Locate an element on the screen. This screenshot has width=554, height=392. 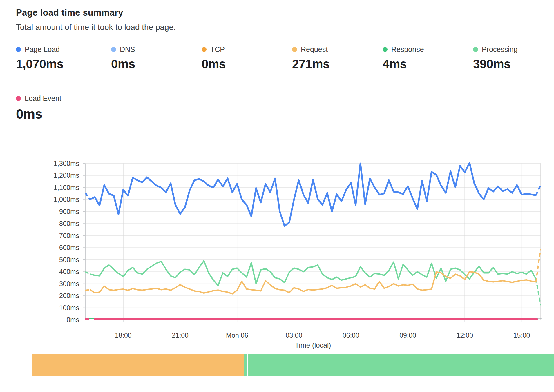
y-tick-label: 500ms is located at coordinates (69, 260).